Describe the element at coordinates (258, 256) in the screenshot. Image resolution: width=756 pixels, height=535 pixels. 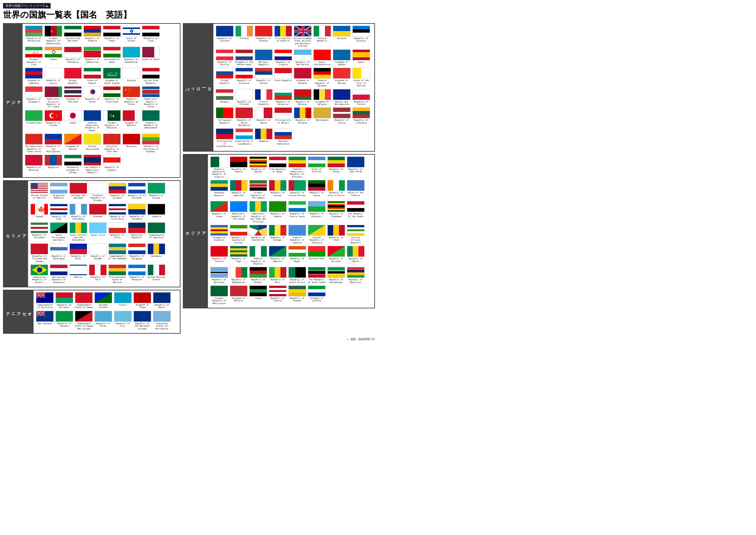
I see `flag-item-ng: Federal Republic of Nigeria` at that location.